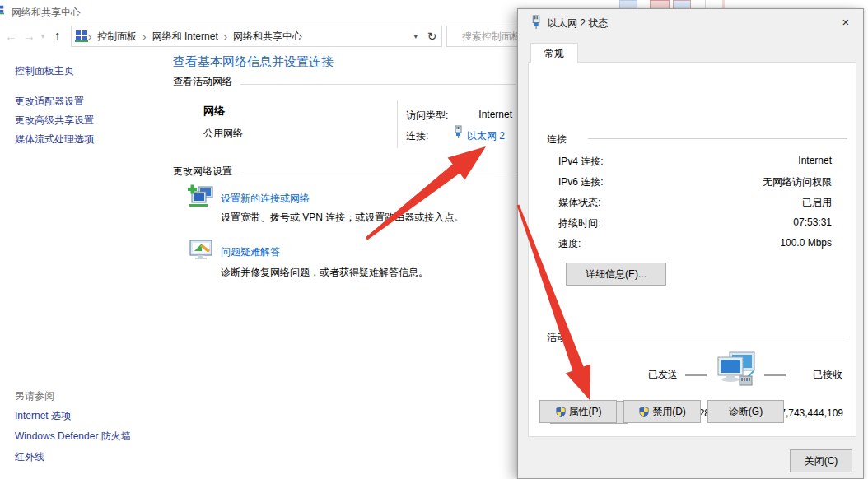  Describe the element at coordinates (797, 183) in the screenshot. I see `ipv6-value: 无网络访问权限` at that location.